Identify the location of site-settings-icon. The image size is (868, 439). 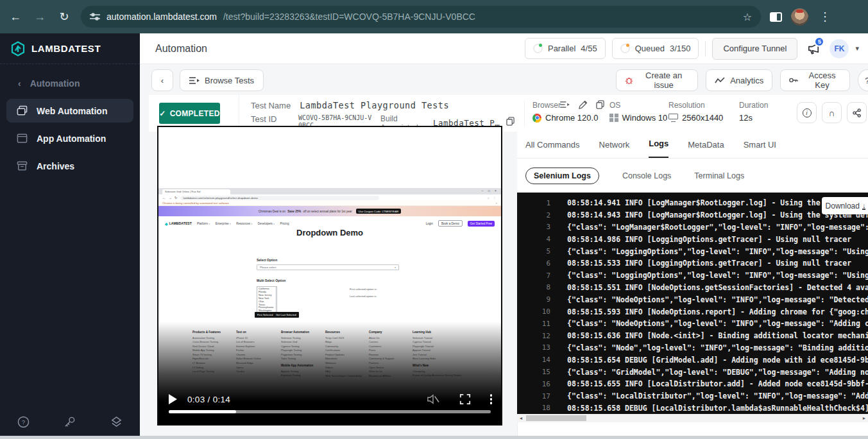
(95, 17).